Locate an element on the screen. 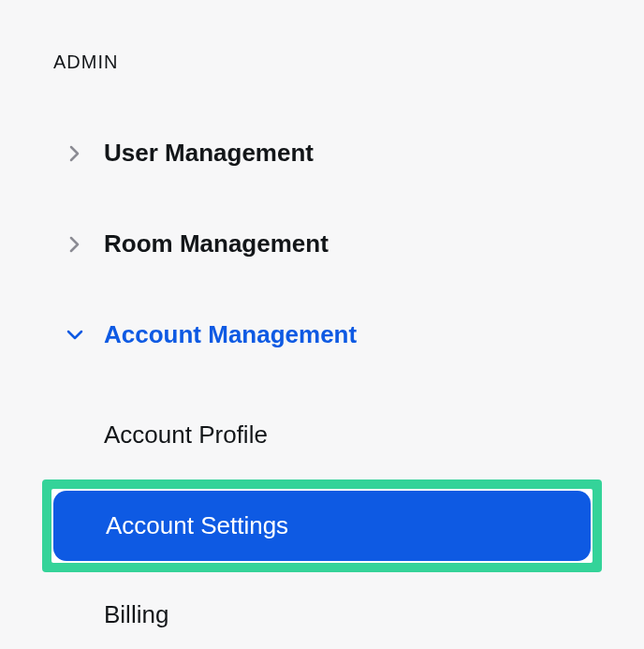  highlight-inner: Account Settings is located at coordinates (322, 526).